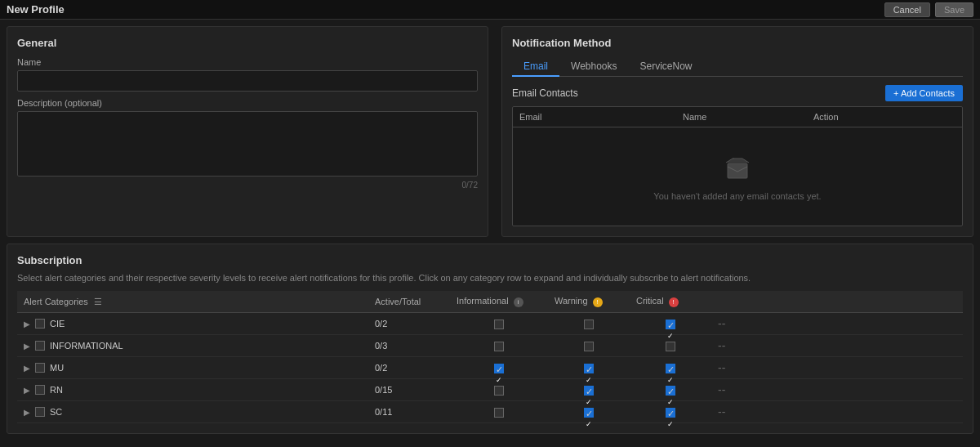 This screenshot has width=980, height=447. What do you see at coordinates (536, 67) in the screenshot?
I see `tab-email: Email` at bounding box center [536, 67].